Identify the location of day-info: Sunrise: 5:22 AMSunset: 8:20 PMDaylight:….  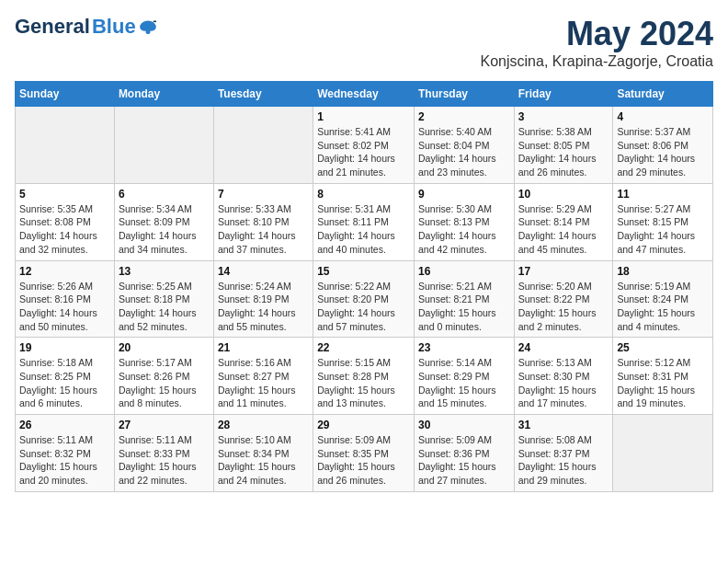
(364, 307).